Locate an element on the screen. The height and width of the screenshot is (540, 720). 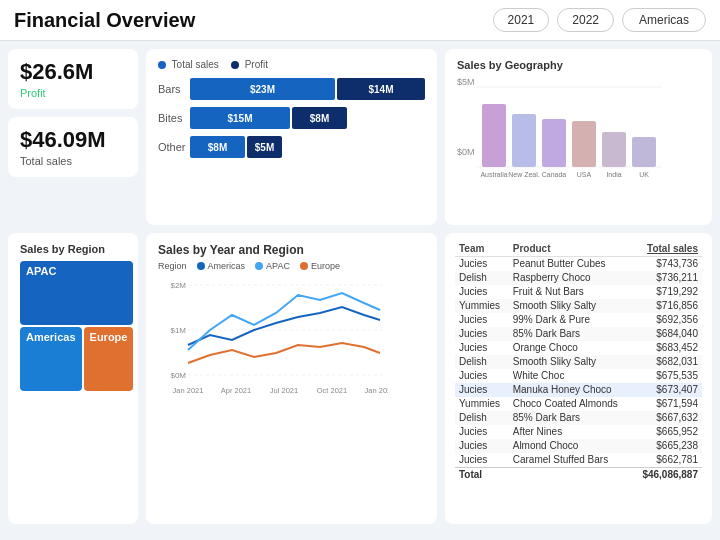
kpi-profit-card: $26.6M Profit is located at coordinates (73, 79).